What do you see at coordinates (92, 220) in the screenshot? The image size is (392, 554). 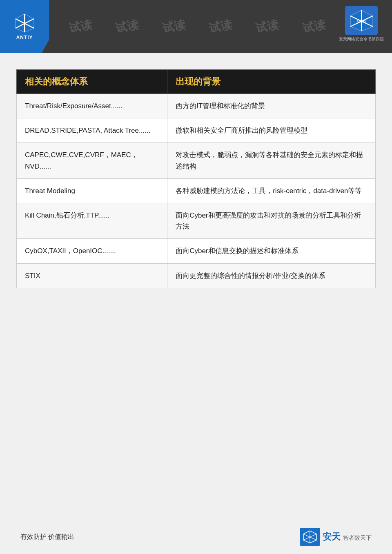 I see `table-cell-left: Kill Chain,钻石分析,TTP......` at bounding box center [92, 220].